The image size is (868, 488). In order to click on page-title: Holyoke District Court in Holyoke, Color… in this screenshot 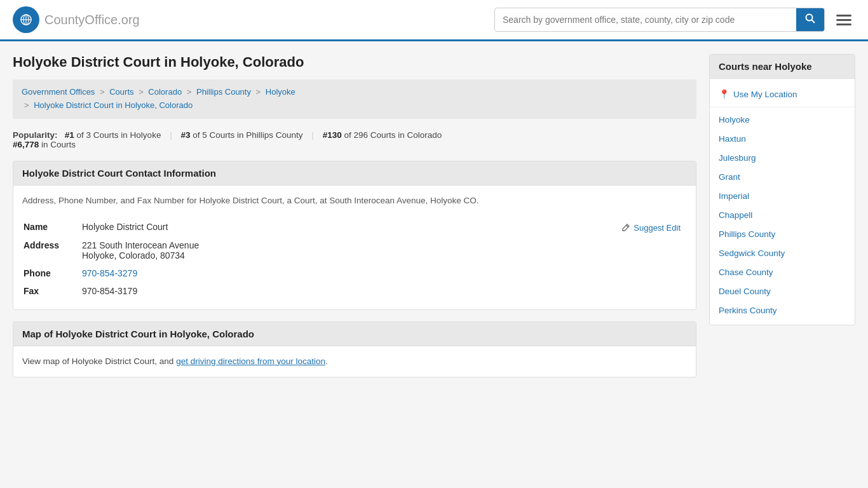, I will do `click(355, 62)`.